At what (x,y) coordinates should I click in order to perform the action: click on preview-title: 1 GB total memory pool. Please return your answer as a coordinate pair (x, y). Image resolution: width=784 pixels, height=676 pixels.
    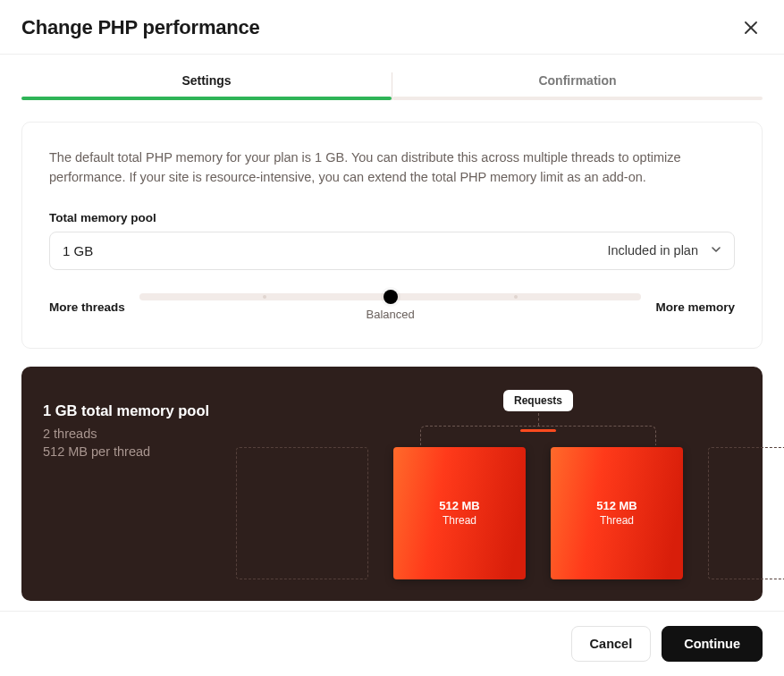
    Looking at the image, I should click on (132, 411).